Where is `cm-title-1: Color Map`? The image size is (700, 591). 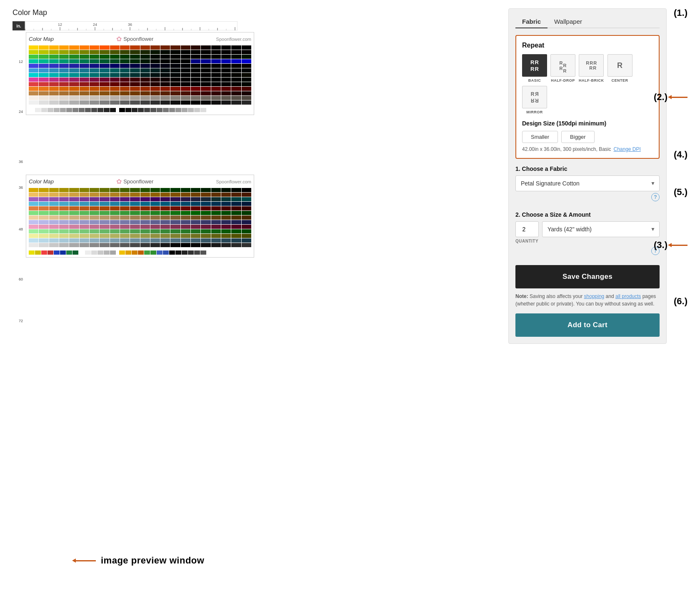 cm-title-1: Color Map is located at coordinates (41, 39).